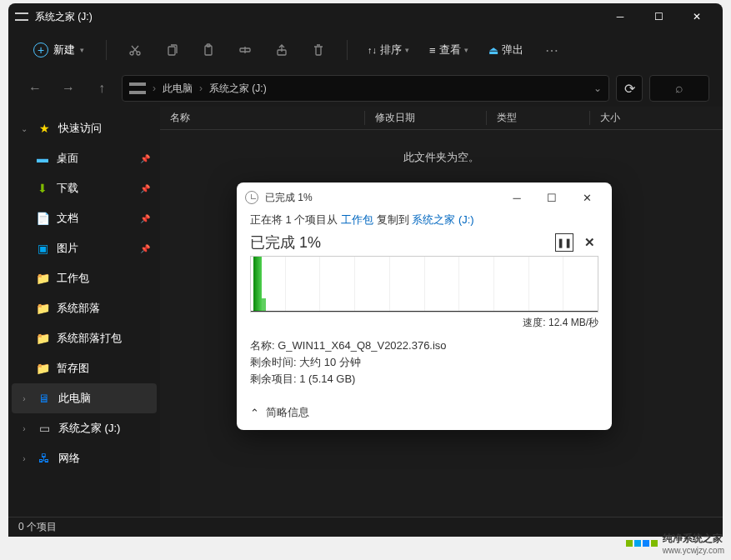  What do you see at coordinates (63, 17) in the screenshot?
I see `window-title: 系统之家 (J:)` at bounding box center [63, 17].